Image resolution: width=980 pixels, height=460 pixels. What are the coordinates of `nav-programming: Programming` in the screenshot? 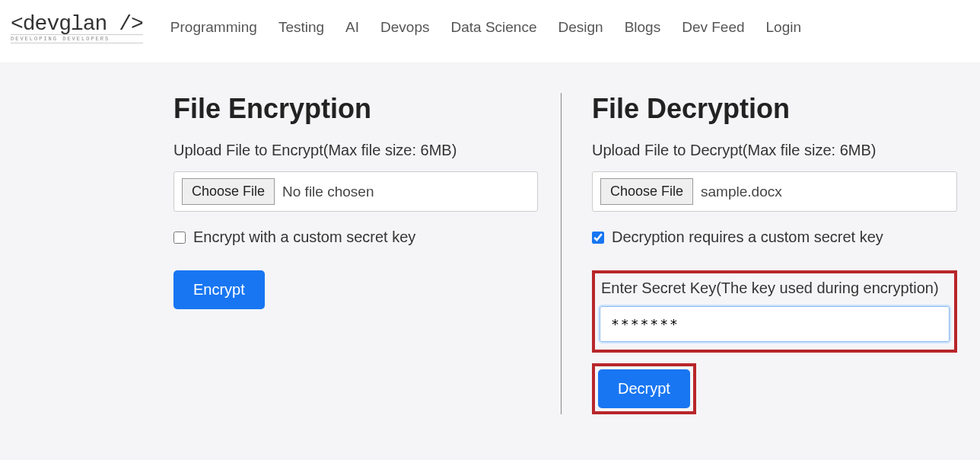 It's located at (214, 27).